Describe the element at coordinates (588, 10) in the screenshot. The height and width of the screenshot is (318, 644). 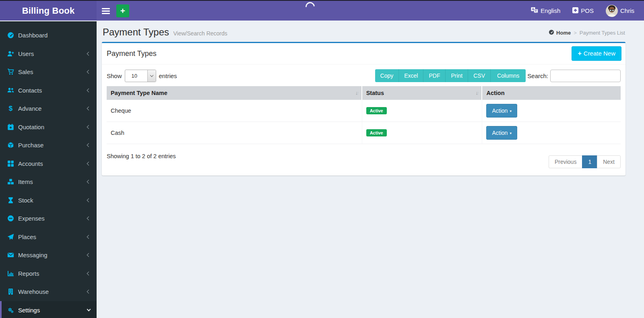
I see `navbar-right: English POS Chris` at that location.